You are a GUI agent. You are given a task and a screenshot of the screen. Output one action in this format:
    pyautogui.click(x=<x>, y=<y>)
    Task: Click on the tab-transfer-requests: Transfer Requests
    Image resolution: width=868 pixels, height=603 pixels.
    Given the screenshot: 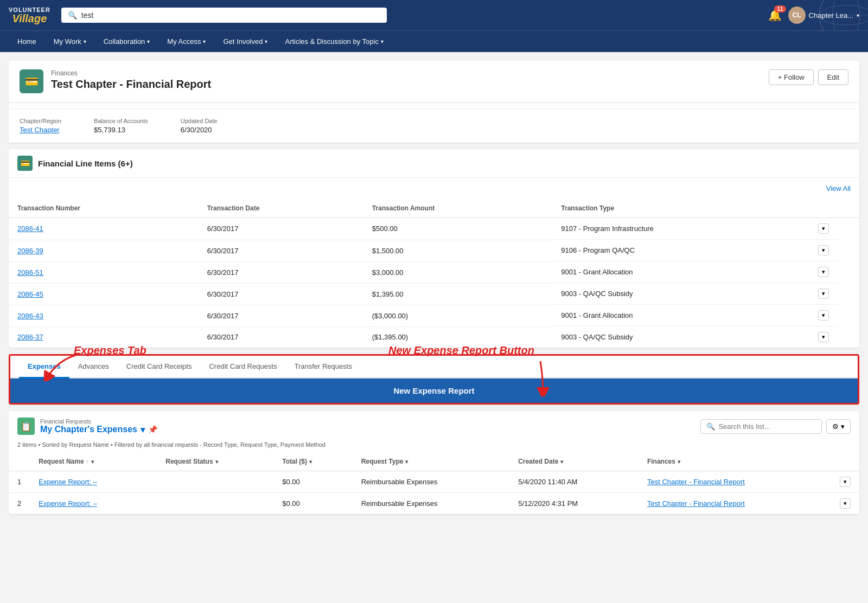 What is the action you would take?
    pyautogui.click(x=323, y=367)
    